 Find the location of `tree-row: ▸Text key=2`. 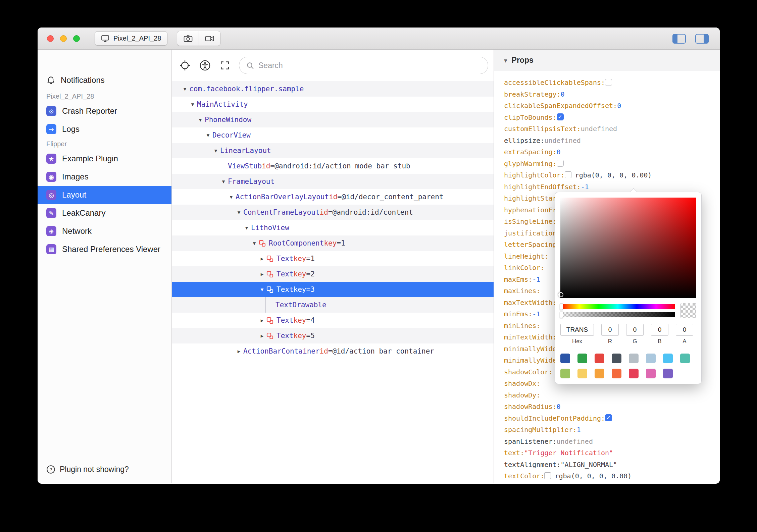

tree-row: ▸Text key=2 is located at coordinates (333, 274).